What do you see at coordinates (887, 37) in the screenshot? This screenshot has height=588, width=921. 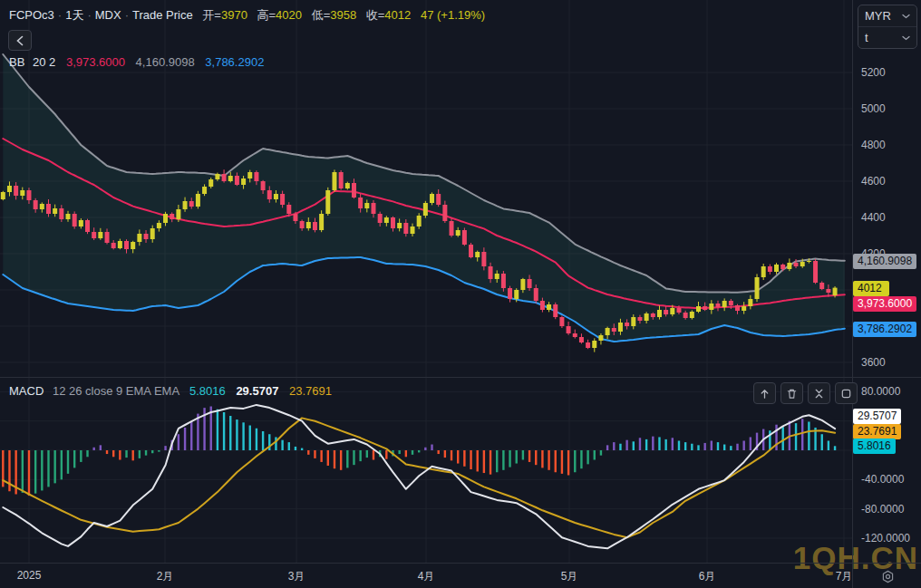 I see `unit-select: t` at bounding box center [887, 37].